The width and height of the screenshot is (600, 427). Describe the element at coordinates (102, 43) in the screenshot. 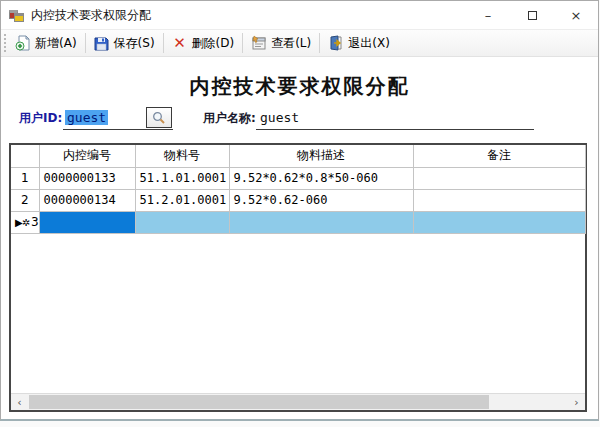

I see `save-icon` at that location.